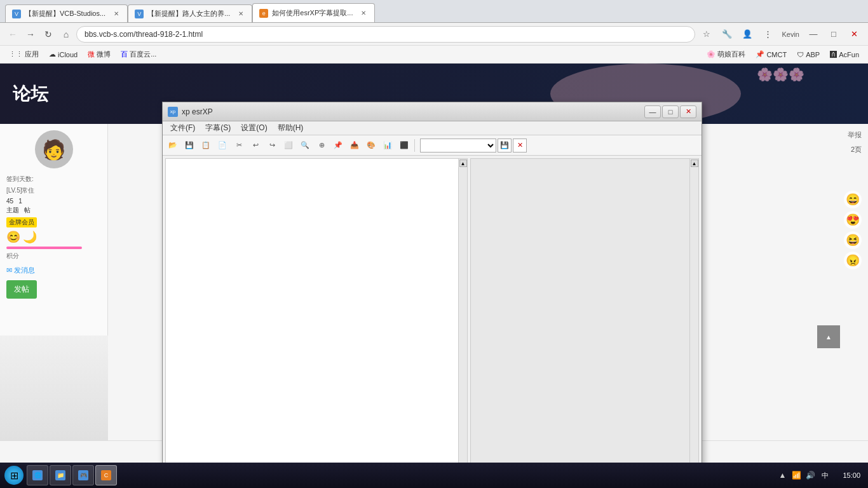  I want to click on left-scroll-up: ▲, so click(463, 163).